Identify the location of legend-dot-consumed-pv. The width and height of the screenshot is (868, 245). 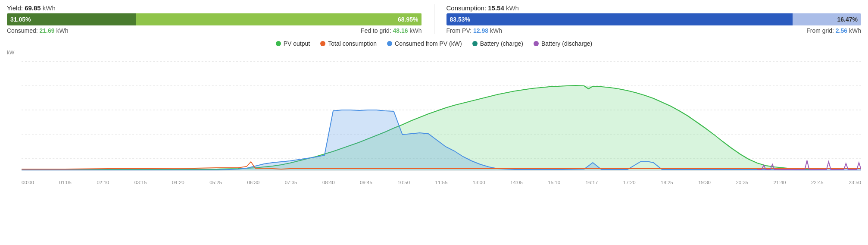
(390, 44).